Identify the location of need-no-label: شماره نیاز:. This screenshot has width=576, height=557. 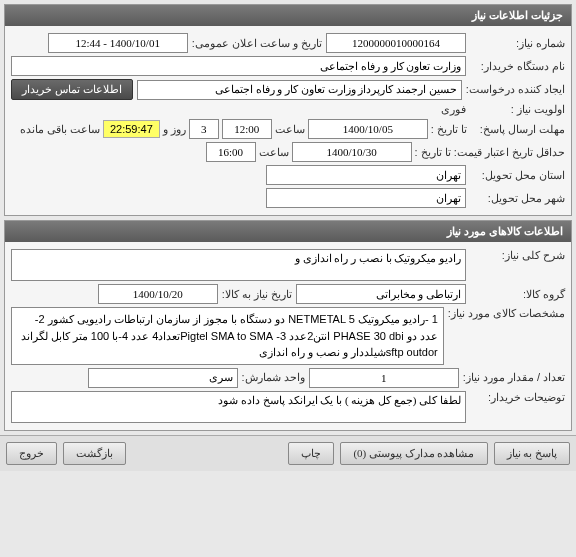
(518, 44).